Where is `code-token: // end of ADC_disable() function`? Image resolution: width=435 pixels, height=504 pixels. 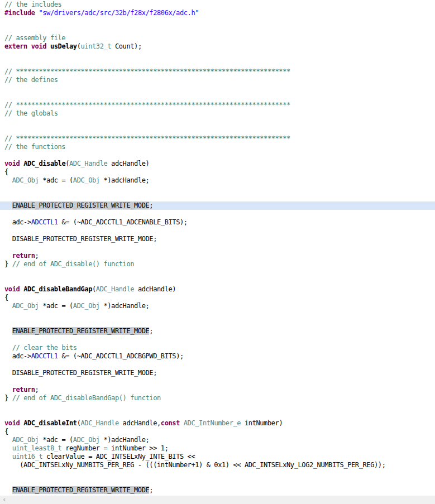 code-token: // end of ADC_disable() function is located at coordinates (73, 264).